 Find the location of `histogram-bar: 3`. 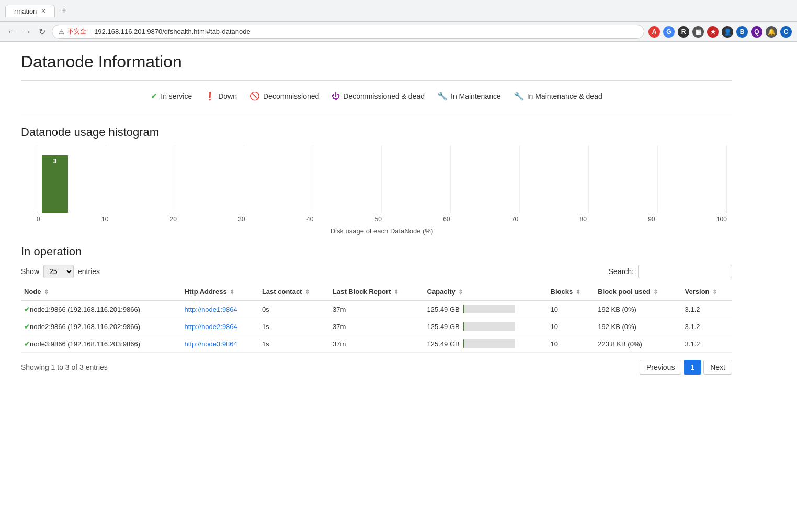

histogram-bar: 3 is located at coordinates (55, 184).